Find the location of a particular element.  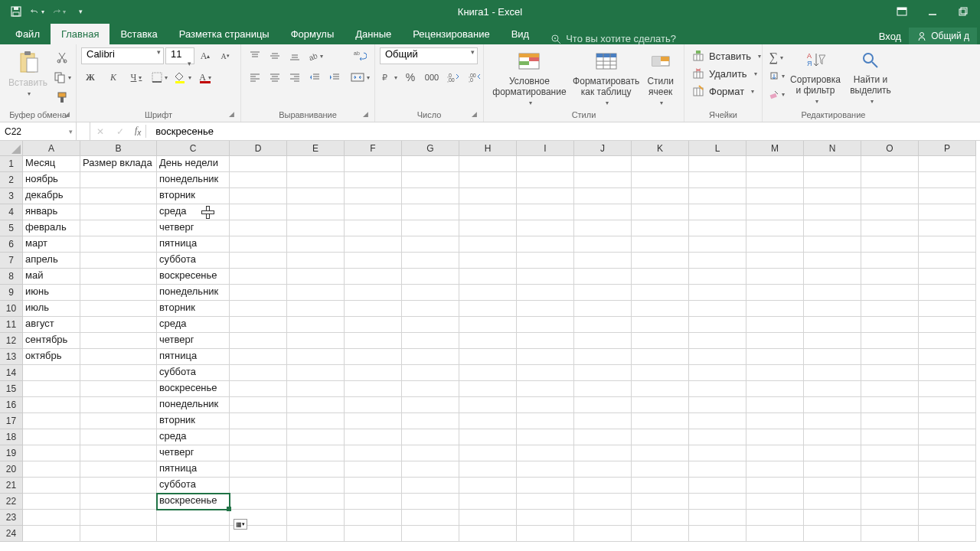

cell-F5 is located at coordinates (374, 228).